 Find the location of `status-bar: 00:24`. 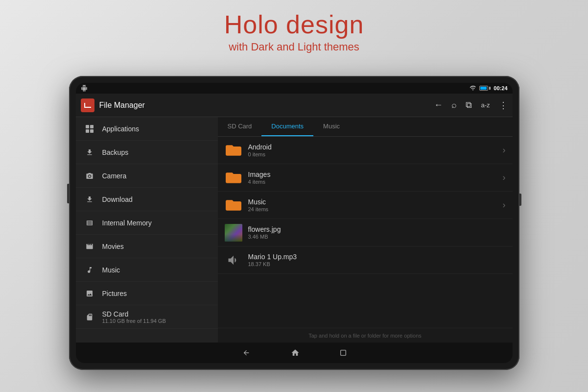

status-bar: 00:24 is located at coordinates (294, 88).